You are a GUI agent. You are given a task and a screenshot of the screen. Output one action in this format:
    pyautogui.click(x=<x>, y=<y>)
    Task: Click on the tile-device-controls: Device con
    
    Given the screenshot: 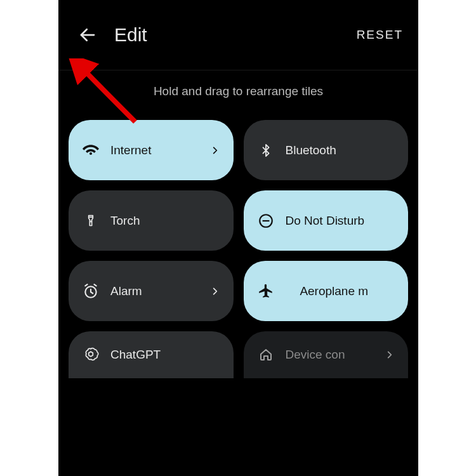 What is the action you would take?
    pyautogui.click(x=326, y=355)
    